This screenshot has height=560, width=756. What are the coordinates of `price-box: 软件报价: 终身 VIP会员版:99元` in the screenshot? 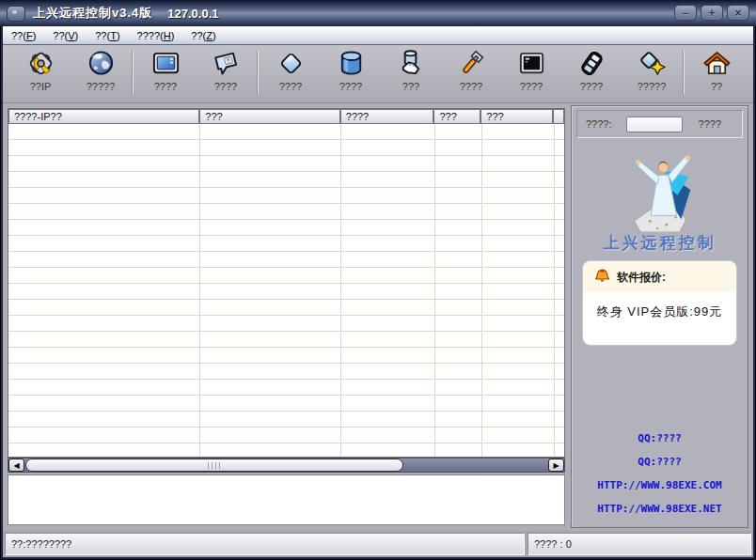 It's located at (660, 303).